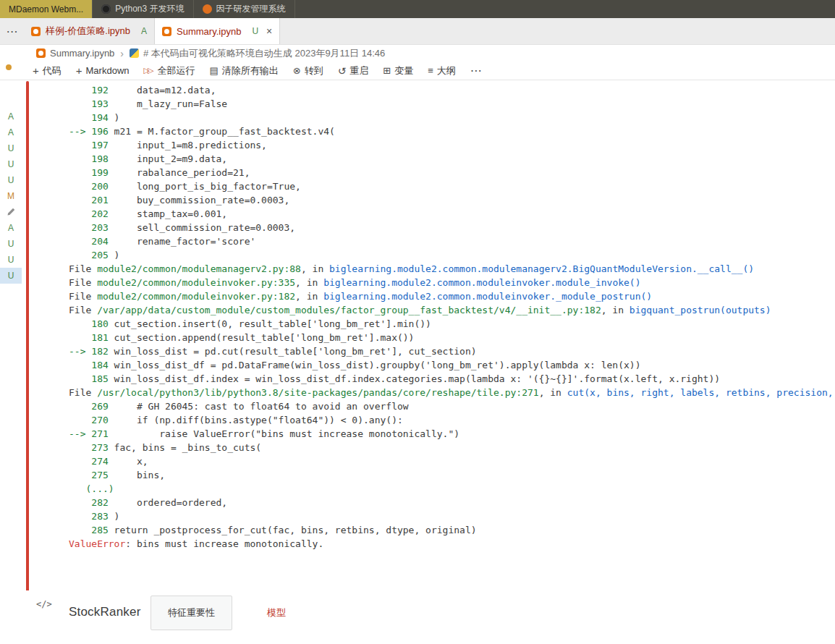  What do you see at coordinates (90, 31) in the screenshot?
I see `editor-tab-1: 样例-价值策略.ipynbA` at bounding box center [90, 31].